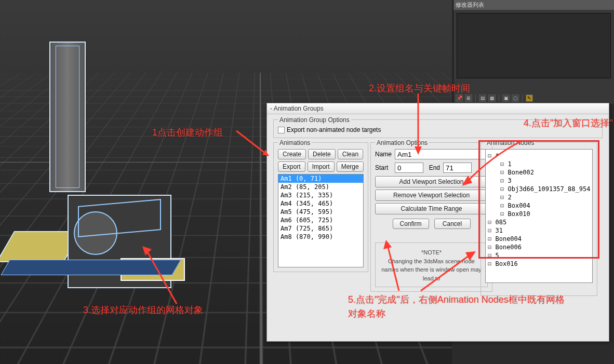 The width and height of the screenshot is (614, 364). I want to click on animation-nodes-tree: ⊟ *⊟ 1⊟ Bone002⊟ 3⊟ Obj3d66_1091357_88_9…, so click(539, 216).